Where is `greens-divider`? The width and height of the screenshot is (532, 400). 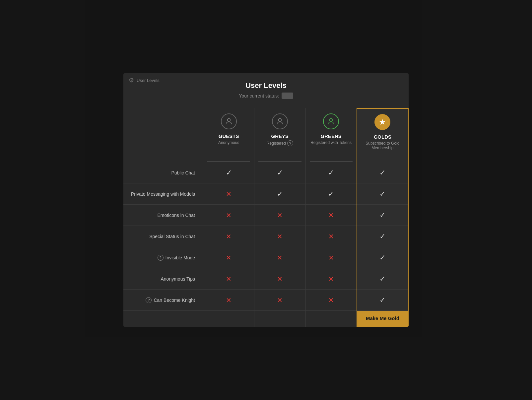 greens-divider is located at coordinates (331, 161).